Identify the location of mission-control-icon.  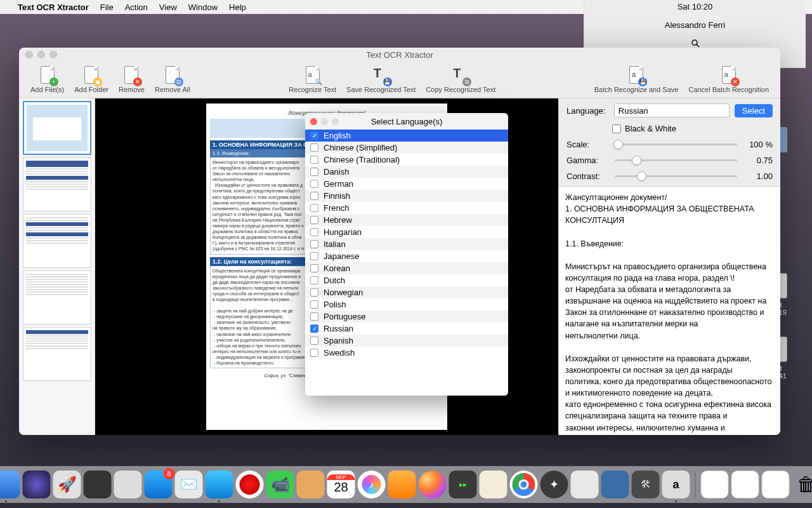
(98, 485).